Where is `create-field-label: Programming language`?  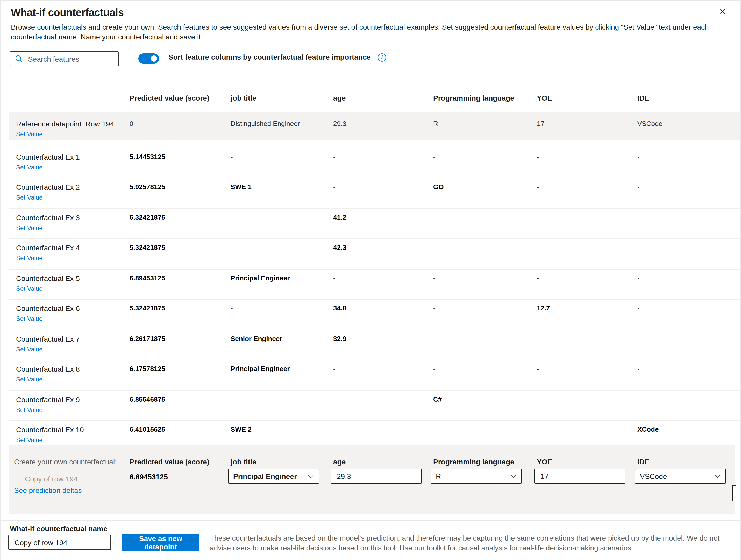 create-field-label: Programming language is located at coordinates (485, 462).